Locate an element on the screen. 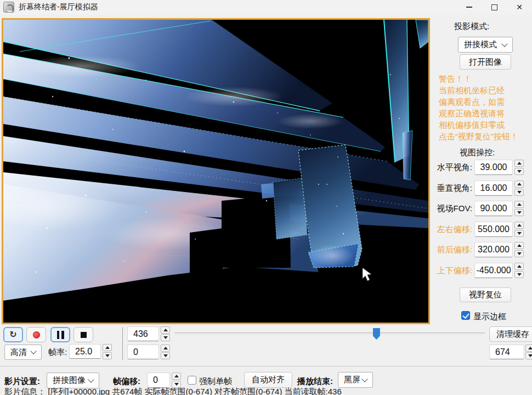 This screenshot has width=532, height=395. vertical-angle-input: 16.000 is located at coordinates (494, 188).